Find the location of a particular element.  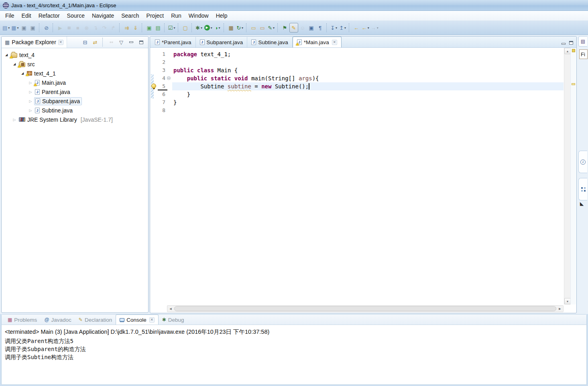

toggle-mark-occurrences-button: ✎ is located at coordinates (294, 28).